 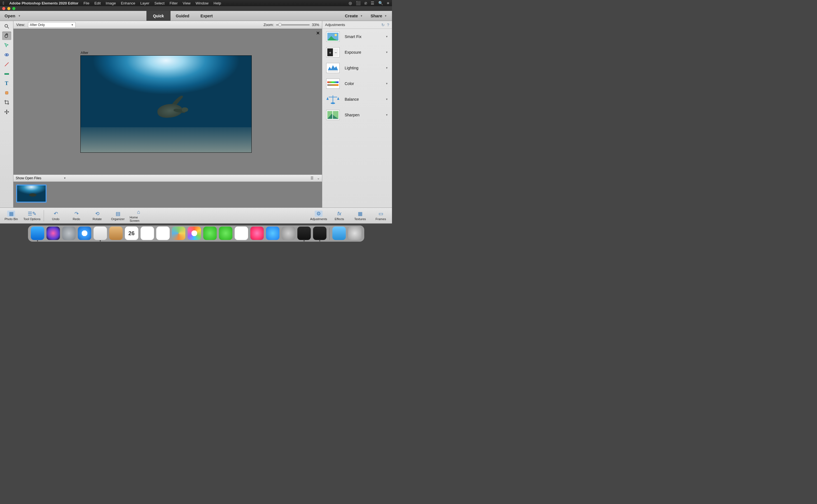 What do you see at coordinates (7, 103) in the screenshot?
I see `crop-tool` at bounding box center [7, 103].